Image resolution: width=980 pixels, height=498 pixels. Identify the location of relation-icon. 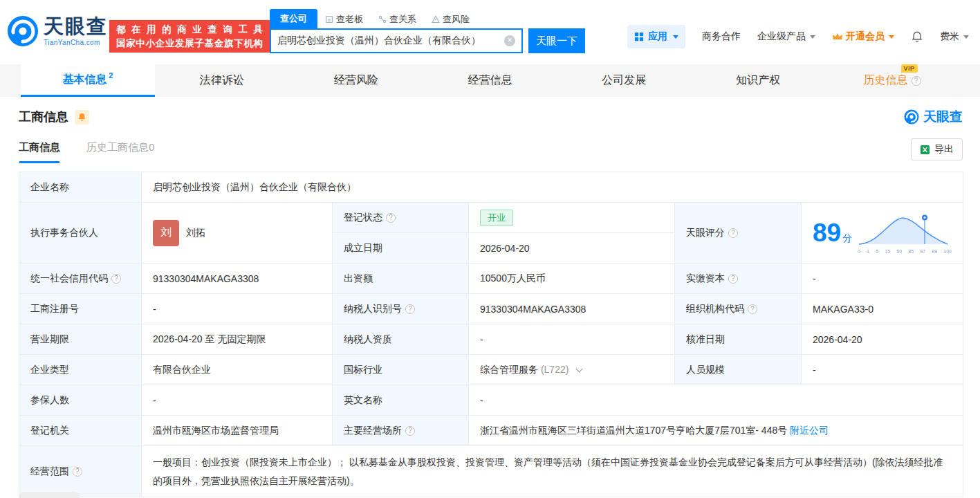
(382, 19).